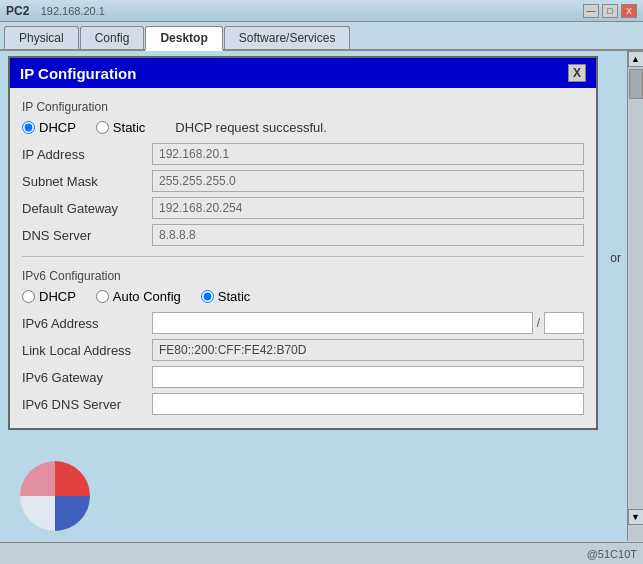 The image size is (643, 564). What do you see at coordinates (303, 235) in the screenshot?
I see `dns-server-row: DNS Server` at bounding box center [303, 235].